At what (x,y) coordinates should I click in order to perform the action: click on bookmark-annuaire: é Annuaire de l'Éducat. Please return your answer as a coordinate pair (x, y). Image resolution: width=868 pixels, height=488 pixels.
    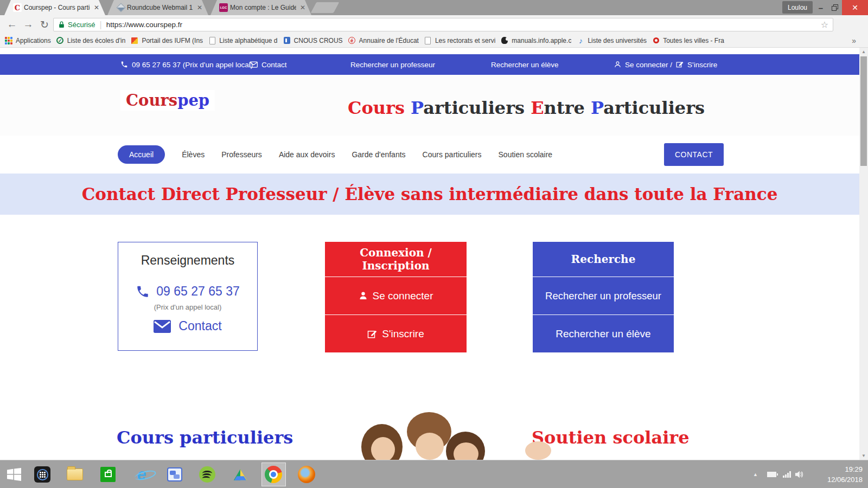
    Looking at the image, I should click on (383, 41).